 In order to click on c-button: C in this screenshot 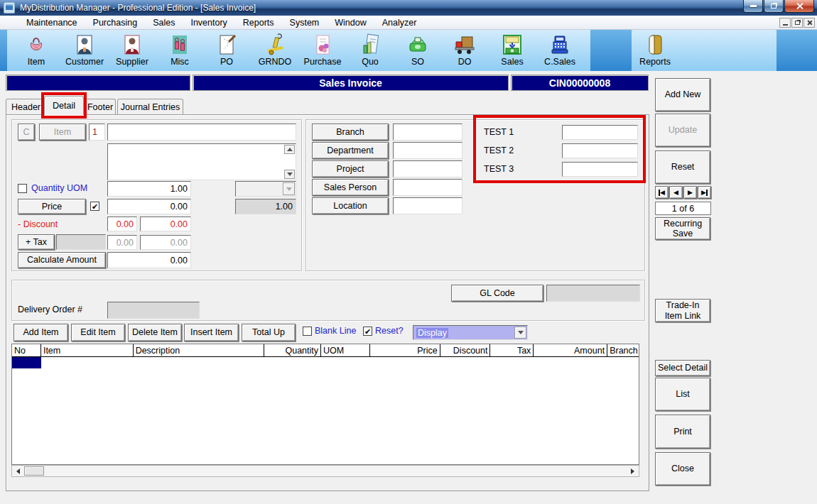, I will do `click(26, 132)`.